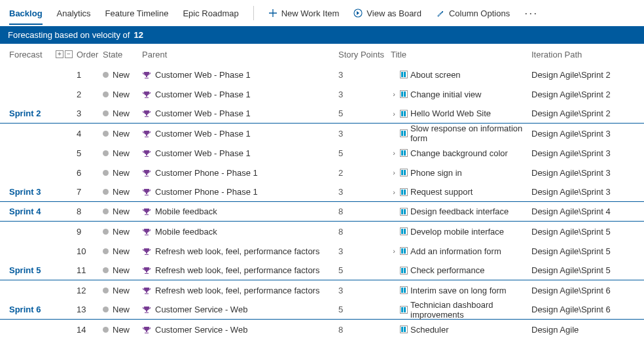 This screenshot has height=349, width=644. Describe the element at coordinates (461, 114) in the screenshot. I see `title-cell: › Hello World Web Site` at that location.